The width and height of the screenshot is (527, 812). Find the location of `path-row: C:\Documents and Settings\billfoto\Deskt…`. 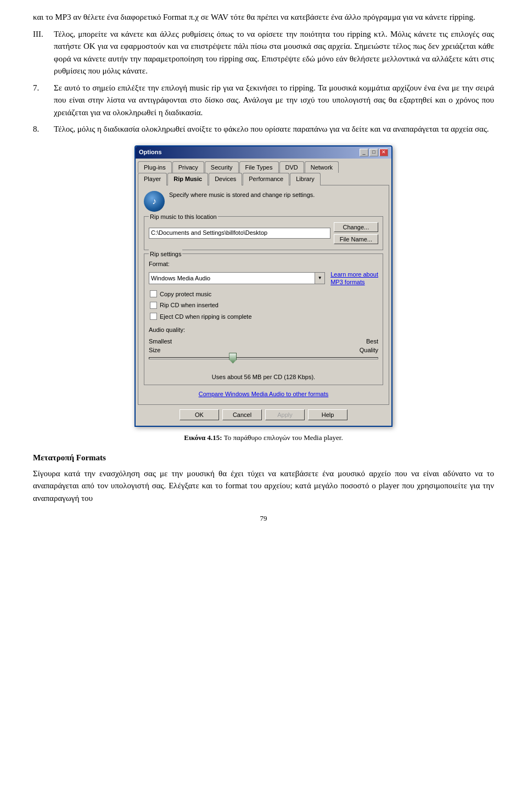

path-row: C:\Documents and Settings\billfoto\Deskt… is located at coordinates (264, 233).